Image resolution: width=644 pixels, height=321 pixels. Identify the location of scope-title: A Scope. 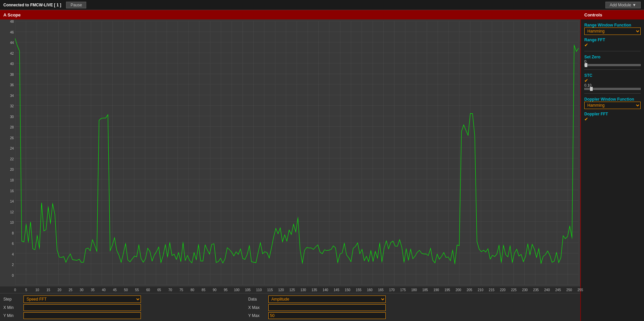
(290, 15).